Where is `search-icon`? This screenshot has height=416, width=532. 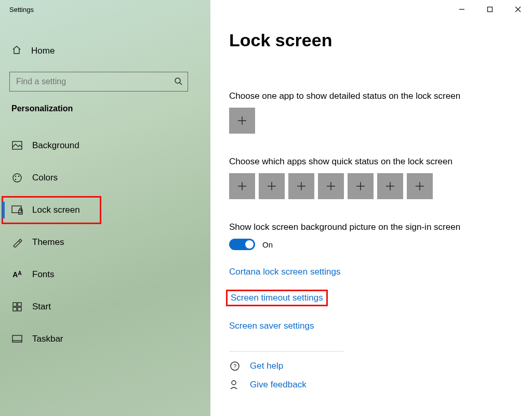 search-icon is located at coordinates (178, 82).